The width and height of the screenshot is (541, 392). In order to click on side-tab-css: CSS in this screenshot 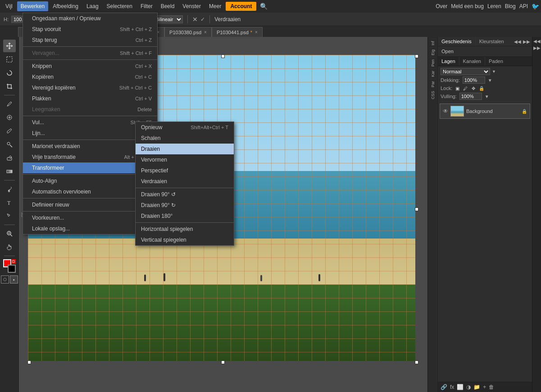, I will do `click(433, 95)`.